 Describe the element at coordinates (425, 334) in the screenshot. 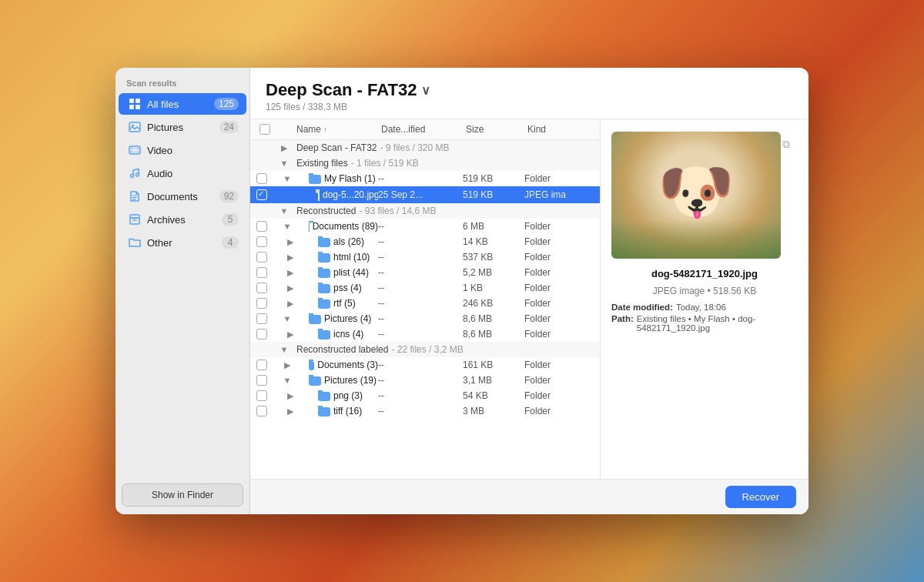

I see `table-row: ▶ icns (4) -- 8,6 MB Folder` at that location.